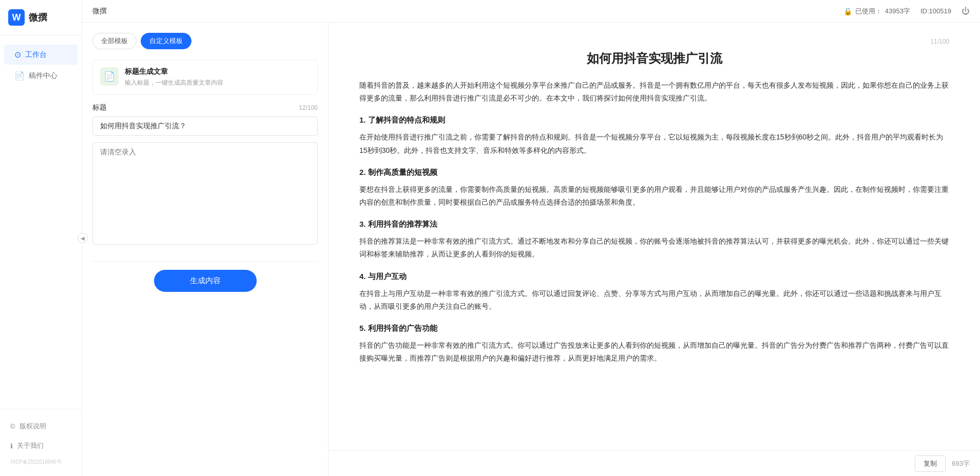 The height and width of the screenshot is (476, 980). I want to click on icp-text: ©ICP备2022018846号, so click(41, 462).